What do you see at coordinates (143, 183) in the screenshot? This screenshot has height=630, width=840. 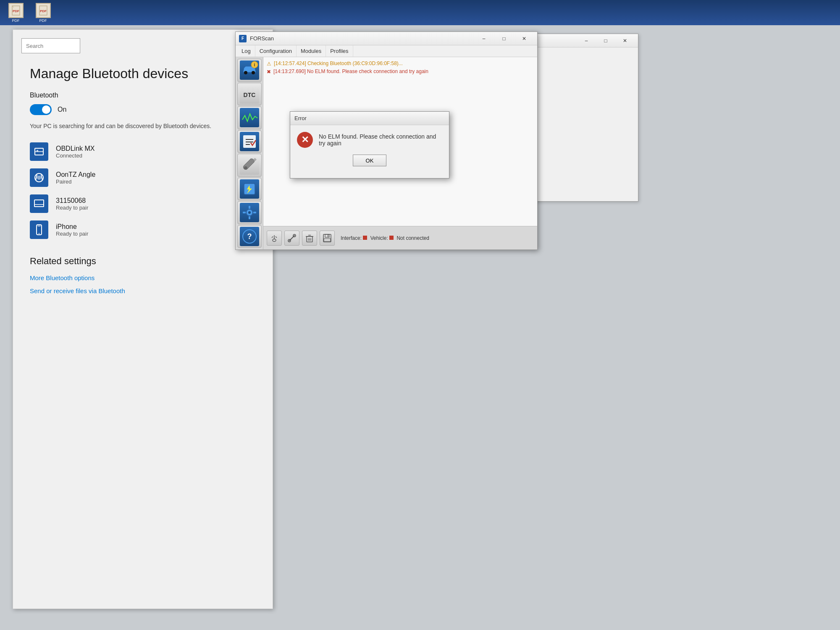 I see `settings-content: Manage Bluetooth devices Bluetooth On Yo…` at bounding box center [143, 183].